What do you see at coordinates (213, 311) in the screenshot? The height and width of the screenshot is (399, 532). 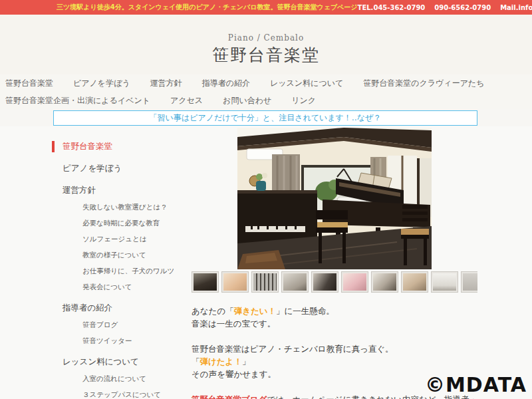 I see `p1-pre: あなたの「` at bounding box center [213, 311].